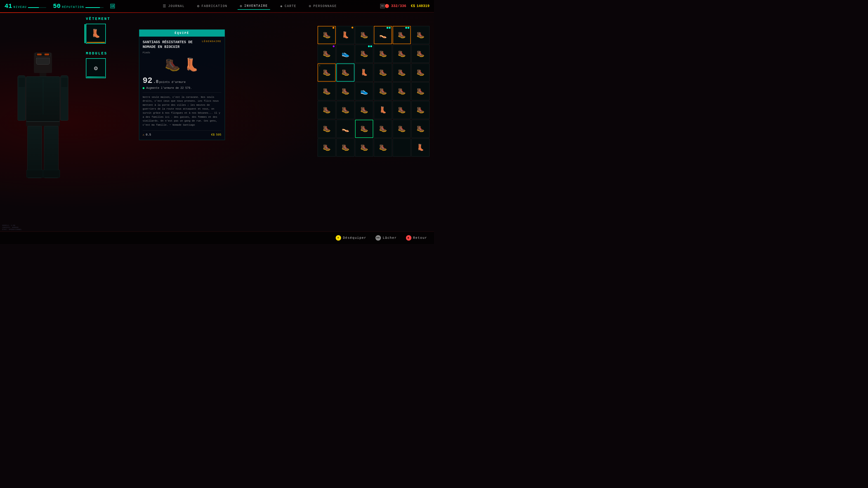 This screenshot has width=868, height=488. Describe the element at coordinates (402, 129) in the screenshot. I see `inventory-slot-34: 🥾` at that location.